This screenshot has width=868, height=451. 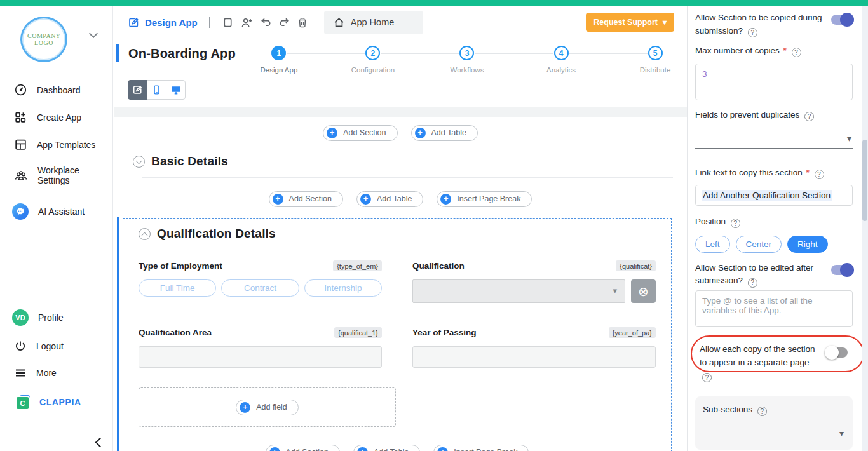 What do you see at coordinates (100, 443) in the screenshot?
I see `collapse-sidebar-icon` at bounding box center [100, 443].